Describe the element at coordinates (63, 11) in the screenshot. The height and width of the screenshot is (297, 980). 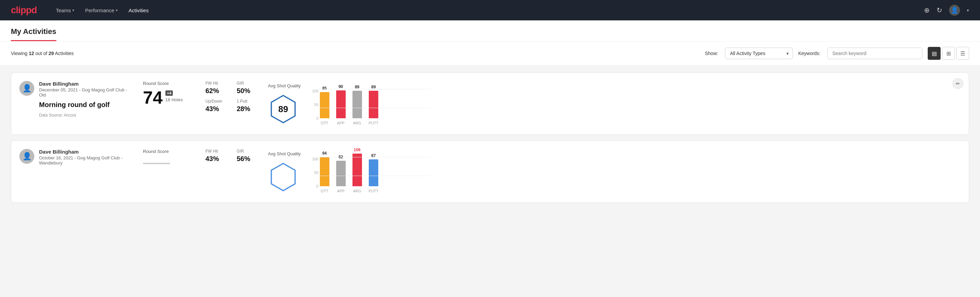
I see `nav-teams-label: Teams` at that location.